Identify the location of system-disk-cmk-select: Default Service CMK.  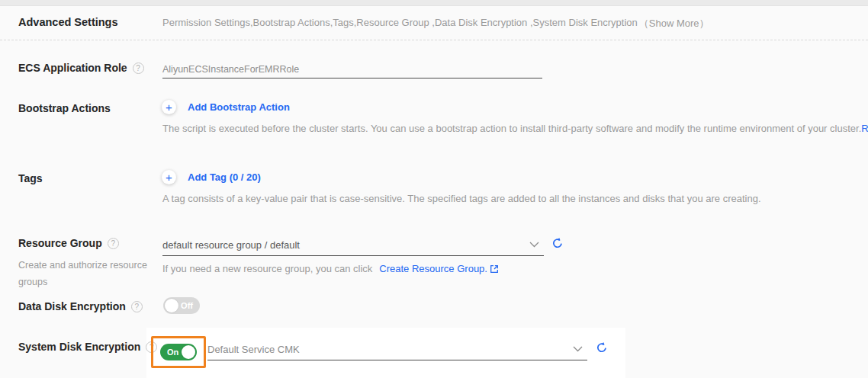
(397, 349).